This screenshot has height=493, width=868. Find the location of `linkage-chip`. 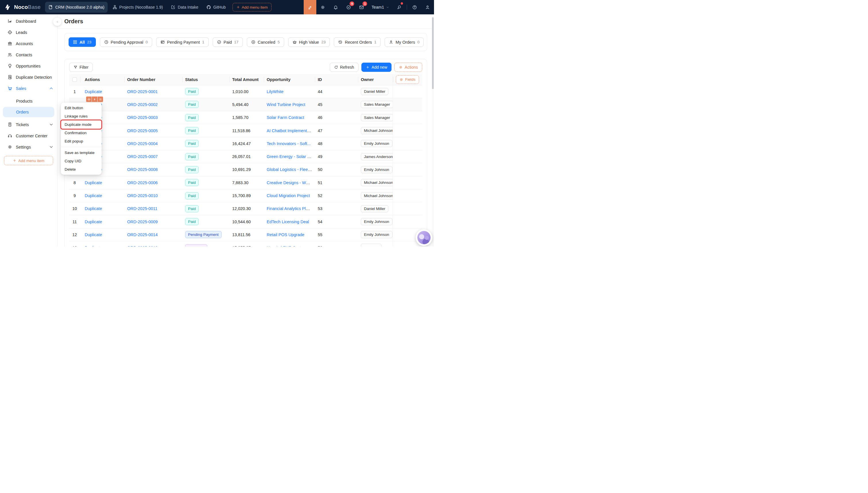

linkage-chip is located at coordinates (95, 99).